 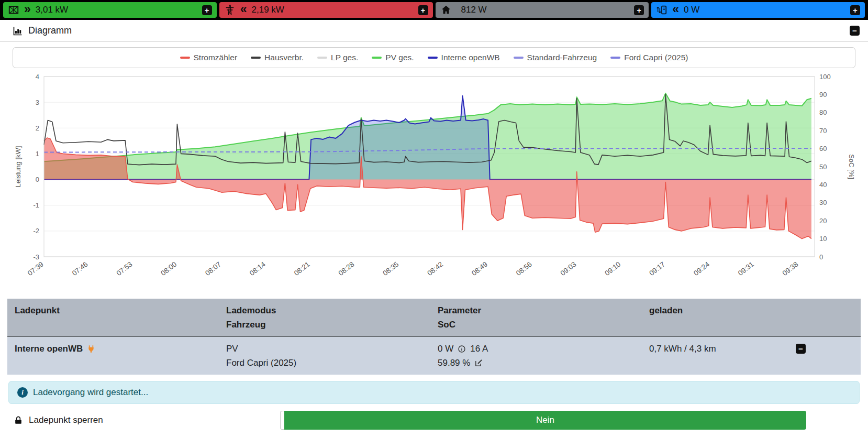 What do you see at coordinates (391, 269) in the screenshot?
I see `svg-text: 08:35` at bounding box center [391, 269].